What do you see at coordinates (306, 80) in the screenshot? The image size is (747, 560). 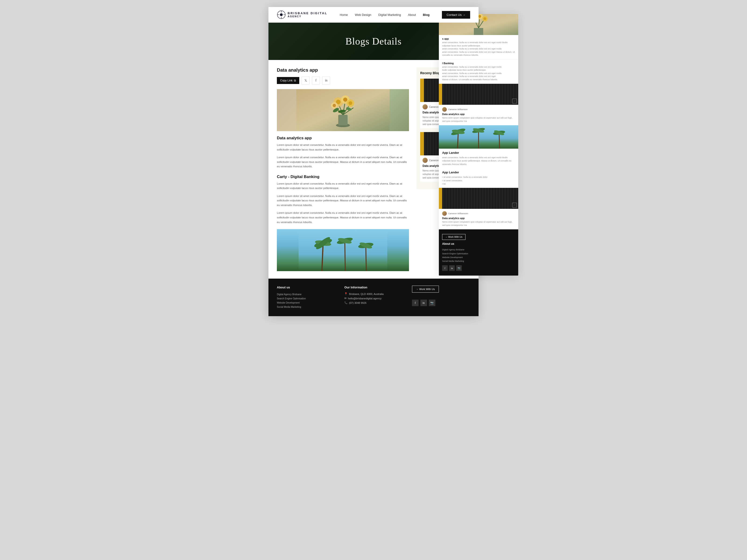 I see `twitter-share-button: 𝕏` at bounding box center [306, 80].